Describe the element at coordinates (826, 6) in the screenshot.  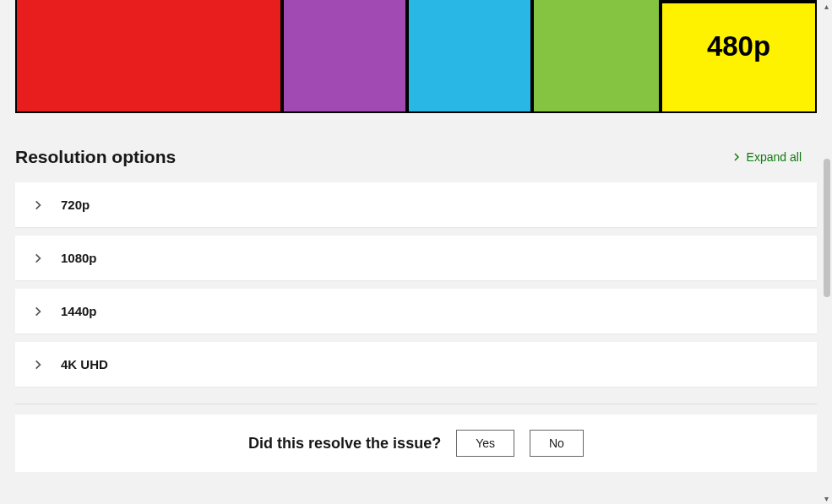
I see `scroll-up-icon: ▴` at that location.